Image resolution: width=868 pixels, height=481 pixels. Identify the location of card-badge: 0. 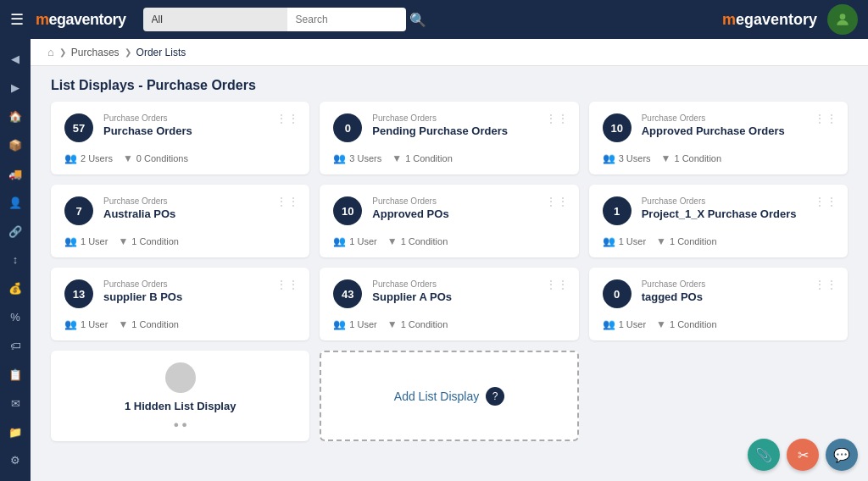
(348, 128).